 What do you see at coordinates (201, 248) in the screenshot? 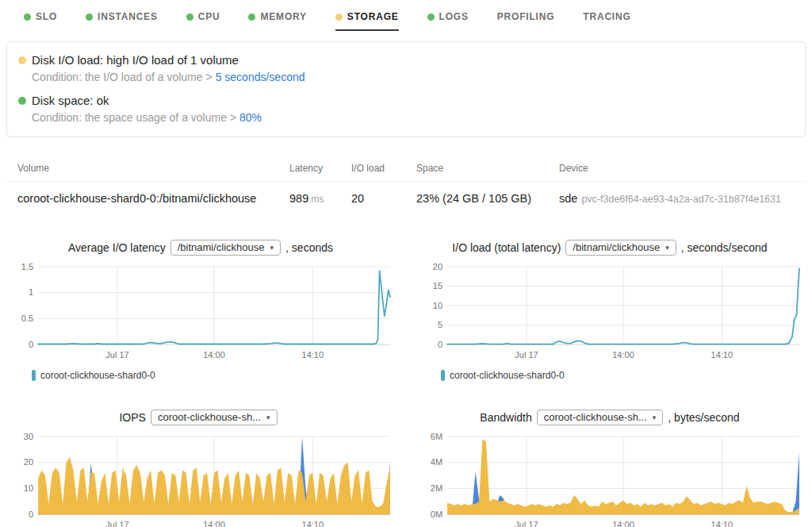
I see `chart-title: Average I/O latency /bitnami/clickhouse▾…` at bounding box center [201, 248].